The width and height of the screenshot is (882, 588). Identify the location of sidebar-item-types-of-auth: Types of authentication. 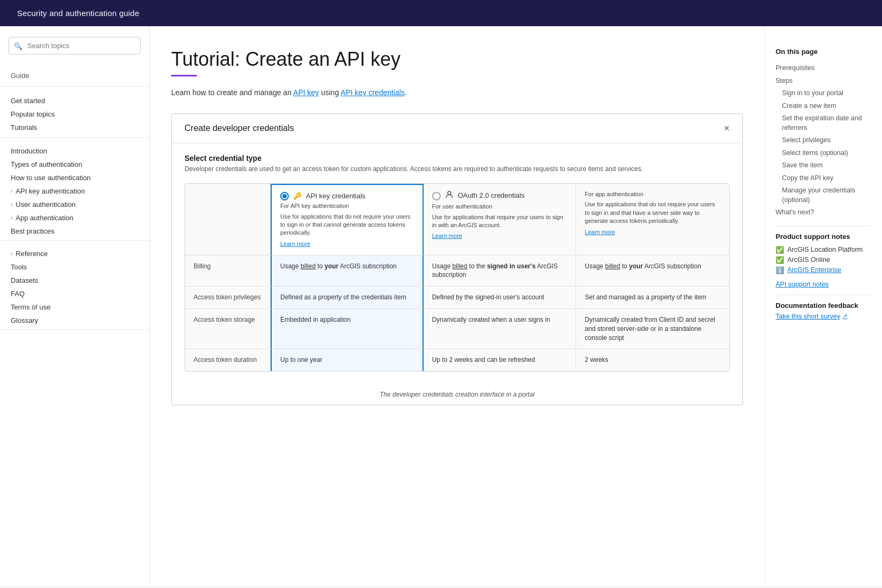
(75, 165).